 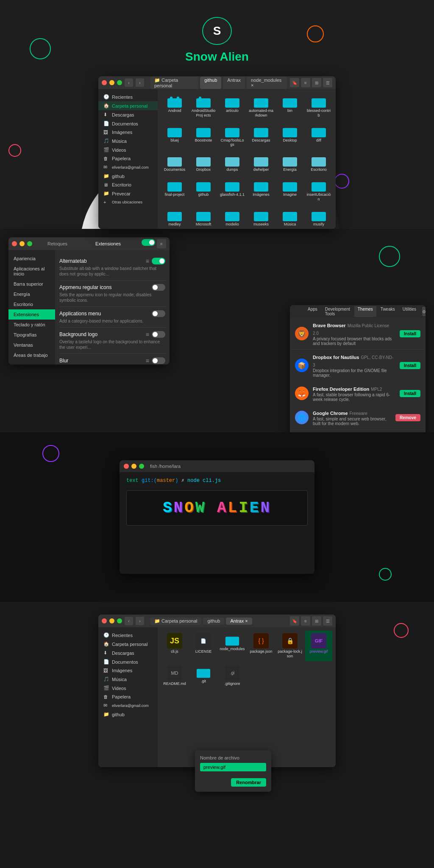 I want to click on file-imagenes: Imágenes, so click(x=261, y=190).